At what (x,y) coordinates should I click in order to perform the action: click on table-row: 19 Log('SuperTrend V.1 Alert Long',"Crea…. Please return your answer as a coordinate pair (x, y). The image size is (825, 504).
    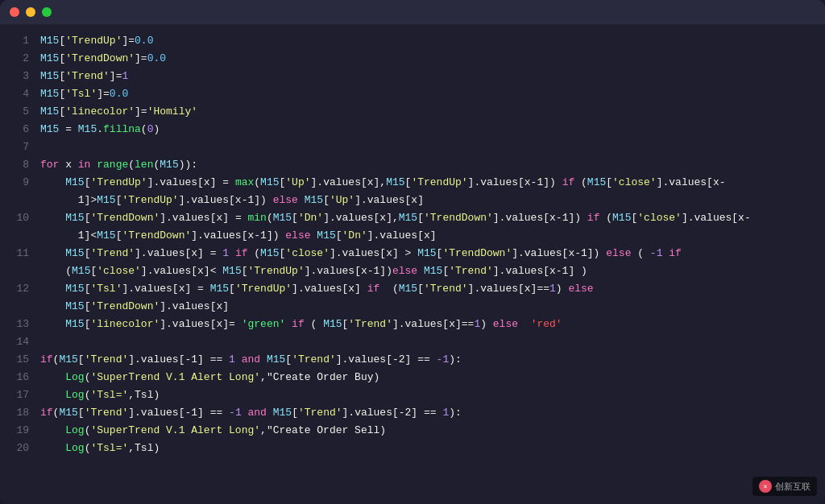
    Looking at the image, I should click on (412, 431).